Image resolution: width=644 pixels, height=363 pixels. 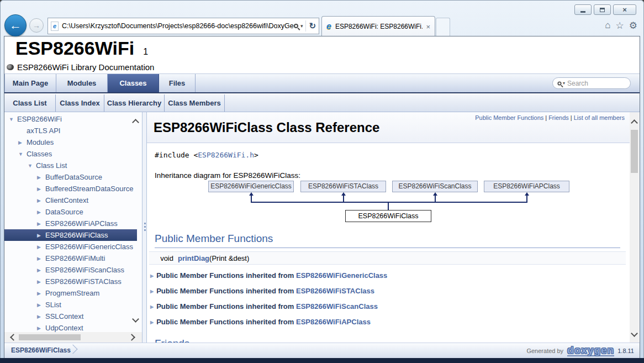 I want to click on sidebar-item-esp8266wifi: ▼ESP8266WiFi, so click(x=73, y=119).